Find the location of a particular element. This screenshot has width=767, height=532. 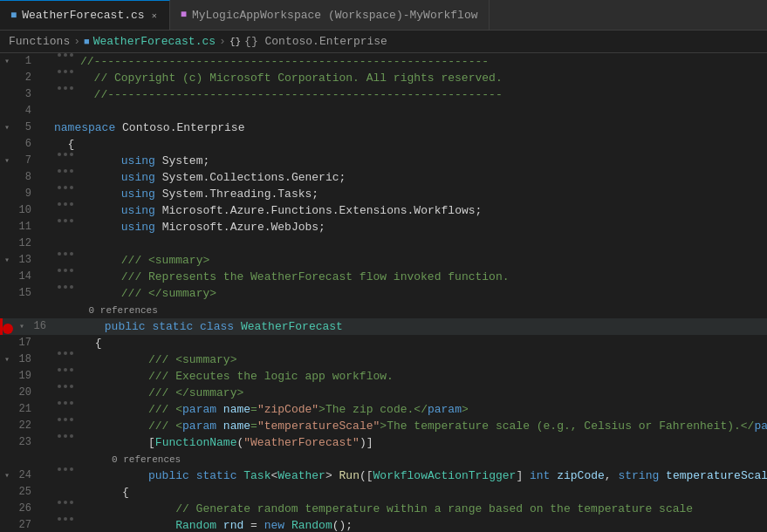

breadcrumb-fn-icon: {} is located at coordinates (236, 42).